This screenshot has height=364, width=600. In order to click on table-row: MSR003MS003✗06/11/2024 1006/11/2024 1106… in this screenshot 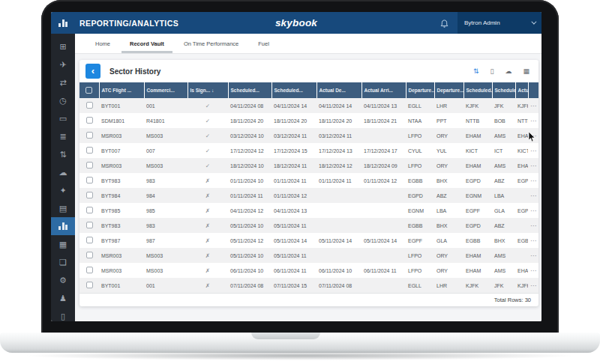, I will do `click(309, 270)`.